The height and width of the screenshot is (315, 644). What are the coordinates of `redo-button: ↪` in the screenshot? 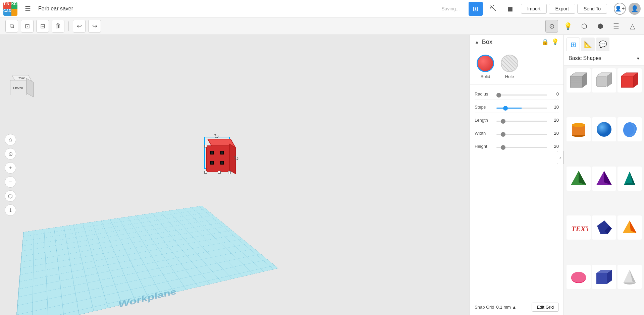 It's located at (95, 26).